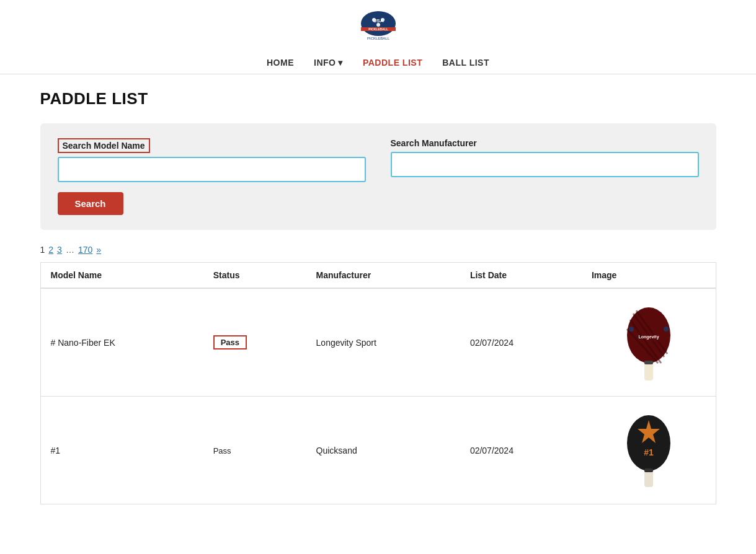 The height and width of the screenshot is (554, 756). I want to click on model-name-label: Search Model Name, so click(212, 146).